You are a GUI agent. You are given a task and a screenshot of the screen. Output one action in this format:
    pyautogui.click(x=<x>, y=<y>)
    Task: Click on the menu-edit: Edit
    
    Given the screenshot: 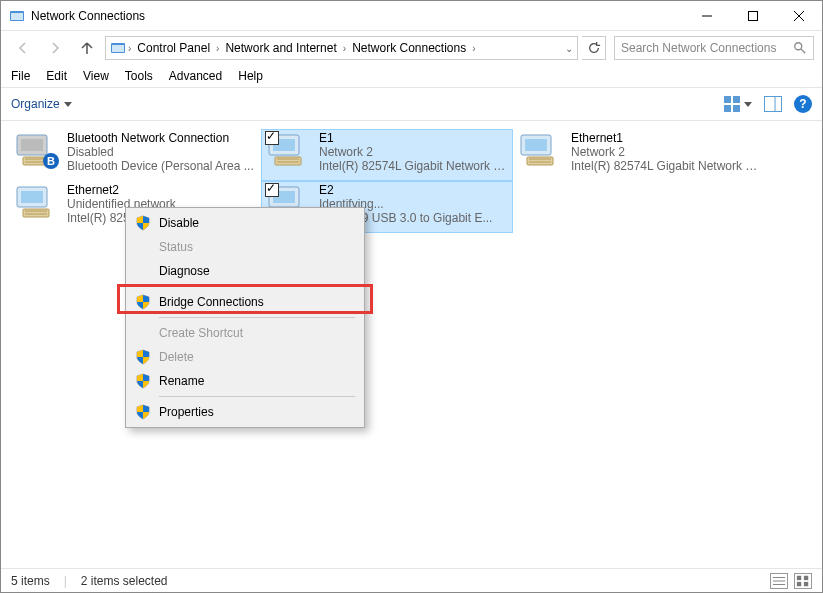 What is the action you would take?
    pyautogui.click(x=56, y=76)
    